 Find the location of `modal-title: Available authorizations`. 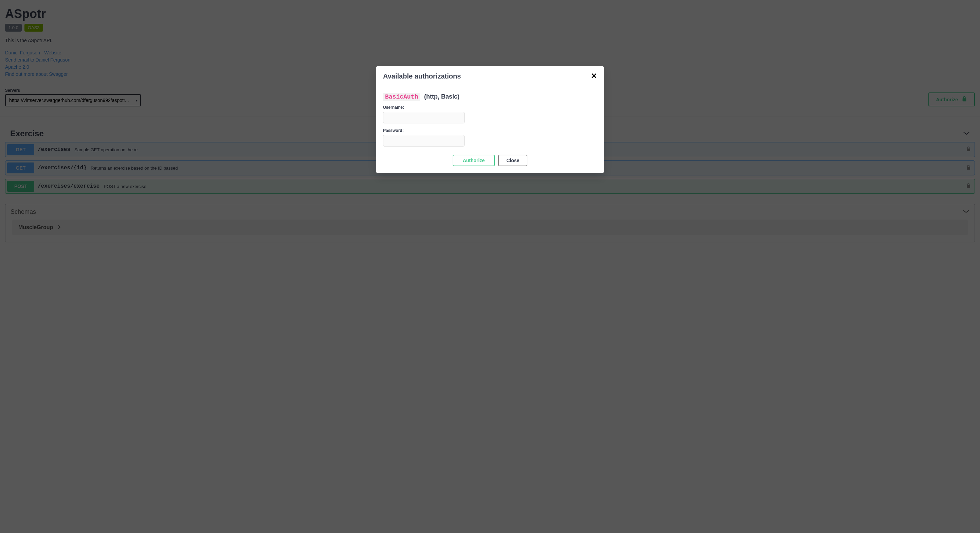

modal-title: Available authorizations is located at coordinates (422, 76).